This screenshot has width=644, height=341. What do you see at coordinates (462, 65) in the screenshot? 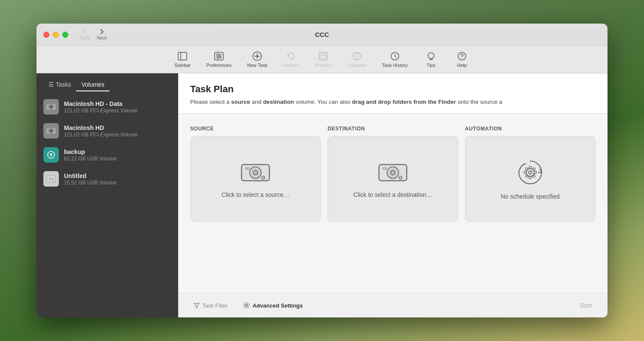
I see `toolbar-help-label: Help` at bounding box center [462, 65].